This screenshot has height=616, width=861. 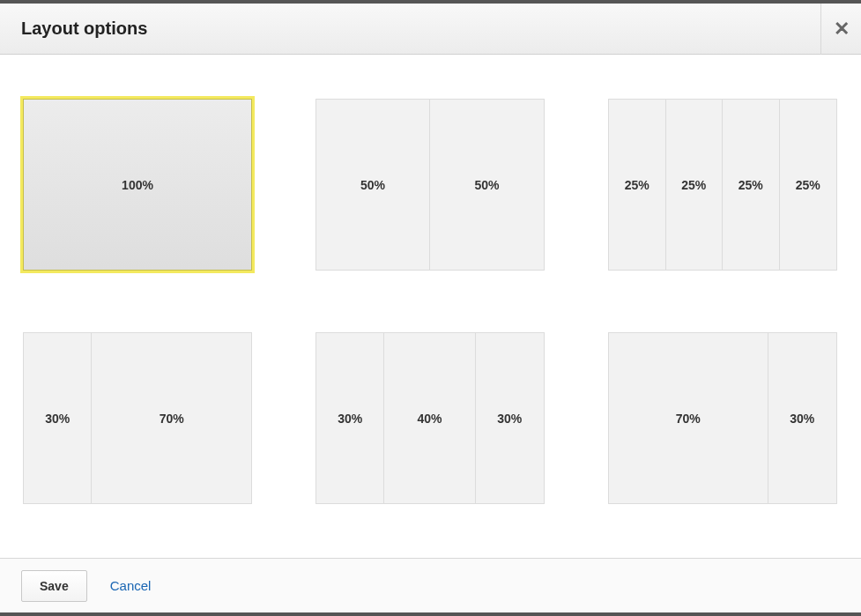 What do you see at coordinates (374, 185) in the screenshot?
I see `layout-option-1-col-0: 50%` at bounding box center [374, 185].